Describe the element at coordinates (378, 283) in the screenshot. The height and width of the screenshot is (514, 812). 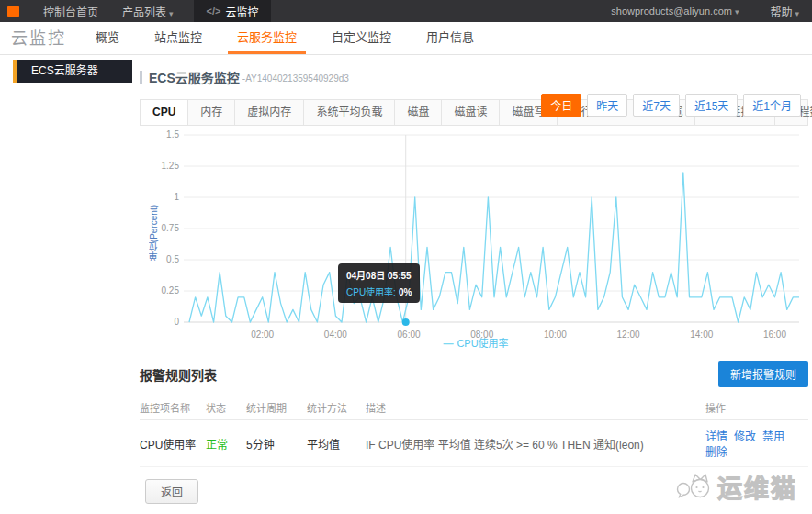
I see `chart-tooltip: 04月08日 05:55 CPU使用率:0%` at that location.